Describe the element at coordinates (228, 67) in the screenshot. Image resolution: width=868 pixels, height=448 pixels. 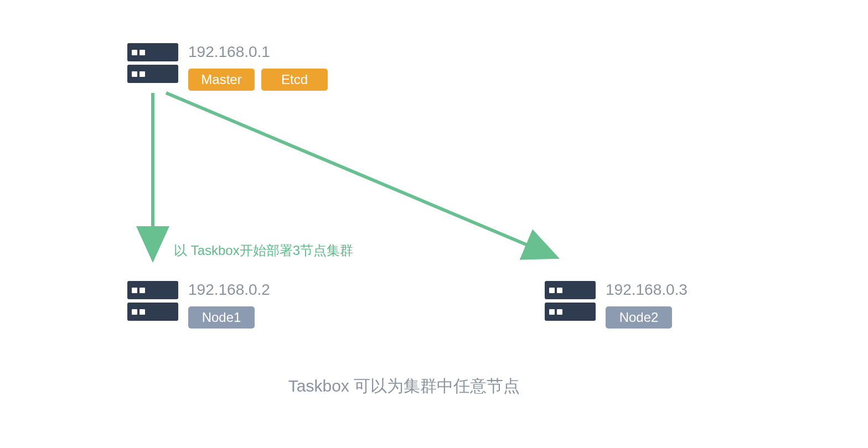
I see `master-node-group: 192.168.0.1 Master Etcd` at that location.